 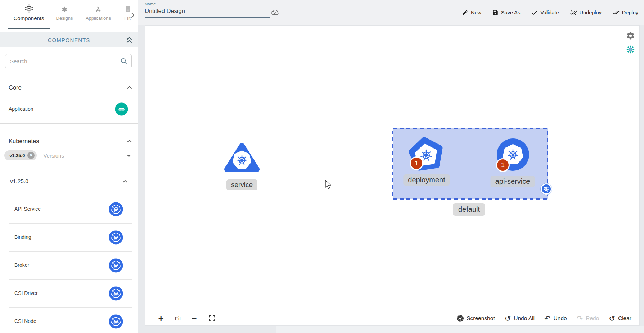 I want to click on item-label: Broker, so click(x=22, y=265).